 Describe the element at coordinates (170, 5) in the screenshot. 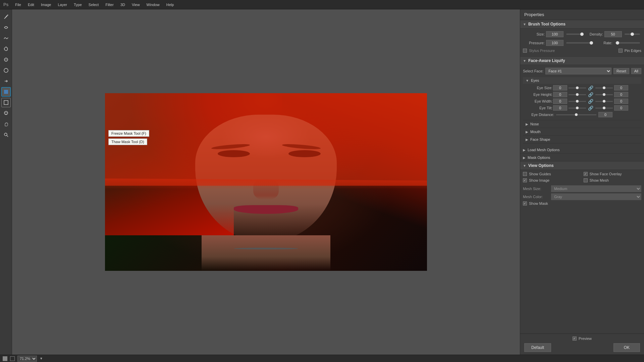

I see `menu-help: Help` at that location.